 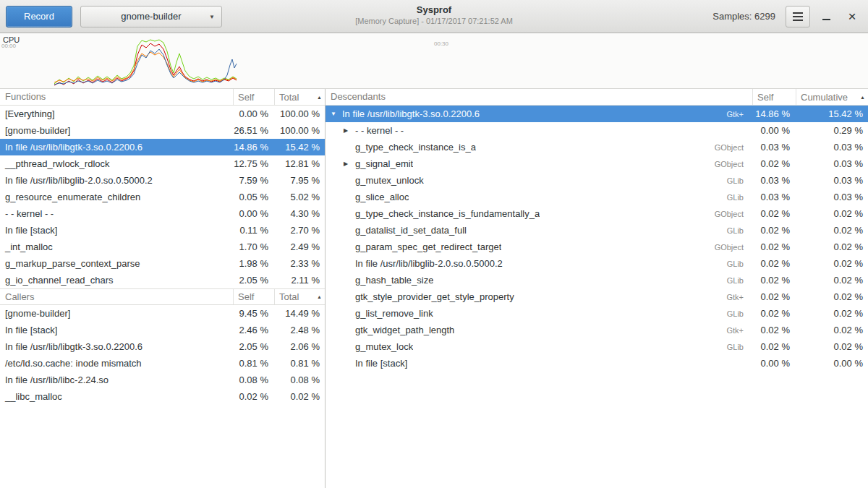 What do you see at coordinates (162, 97) in the screenshot?
I see `functions-header: Functions Self Total ▲` at bounding box center [162, 97].